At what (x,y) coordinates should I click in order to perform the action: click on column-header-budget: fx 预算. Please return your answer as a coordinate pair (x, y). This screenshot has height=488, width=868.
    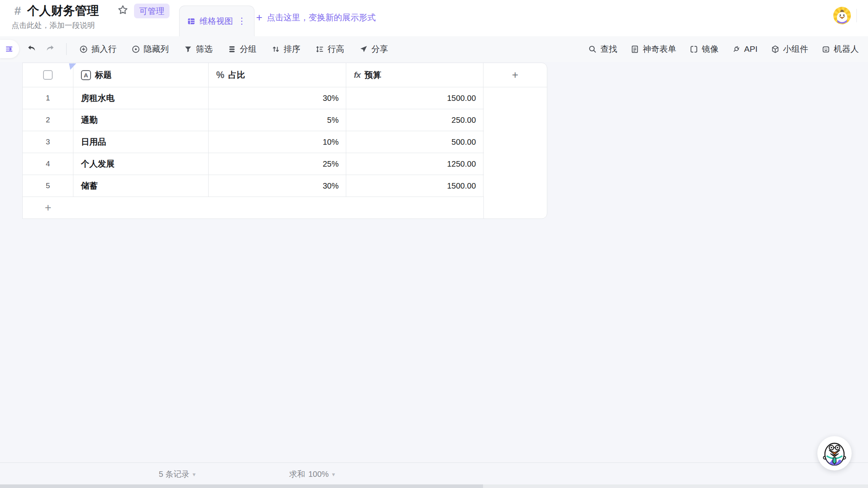
    Looking at the image, I should click on (415, 75).